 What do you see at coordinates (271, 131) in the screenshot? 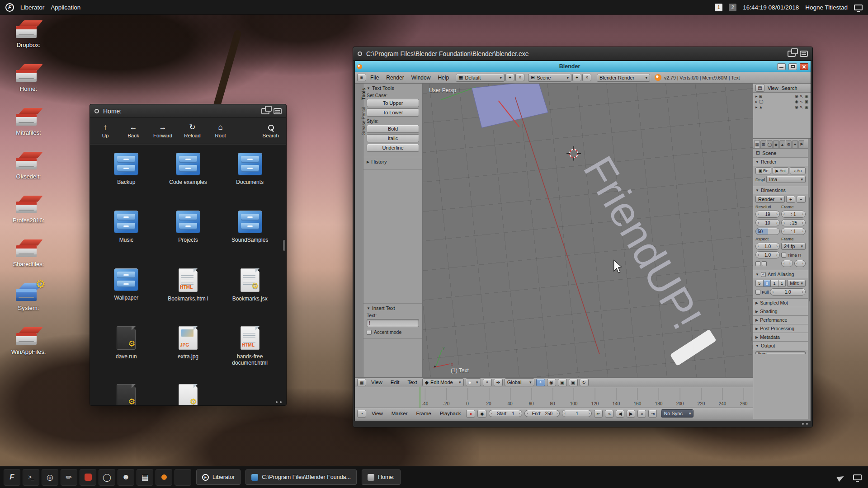
I see `search-button: Search` at bounding box center [271, 131].